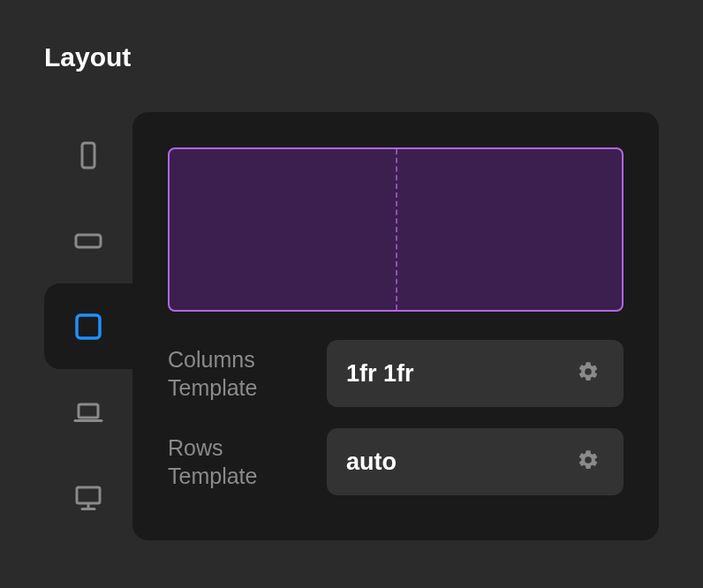 This screenshot has width=703, height=588. I want to click on columns-template-row: Columns Template 1fr 1fr, so click(396, 373).